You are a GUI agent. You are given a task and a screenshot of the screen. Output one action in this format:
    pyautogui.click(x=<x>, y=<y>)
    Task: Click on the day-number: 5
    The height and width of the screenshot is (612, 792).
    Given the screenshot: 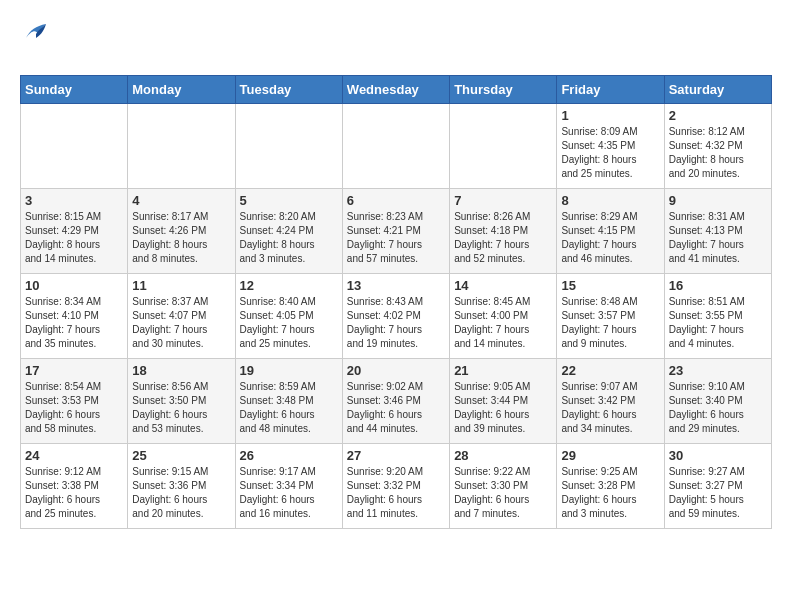 What is the action you would take?
    pyautogui.click(x=289, y=200)
    